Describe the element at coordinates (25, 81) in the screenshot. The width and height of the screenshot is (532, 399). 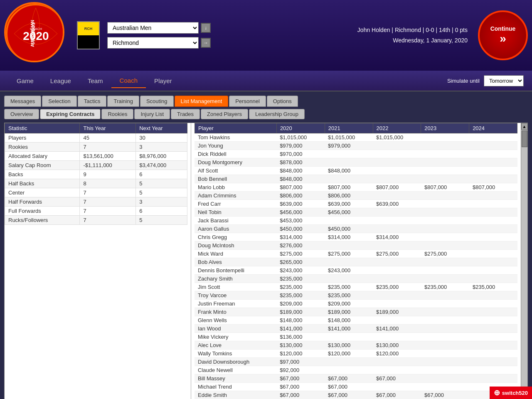
I see `nav-game: Game` at that location.